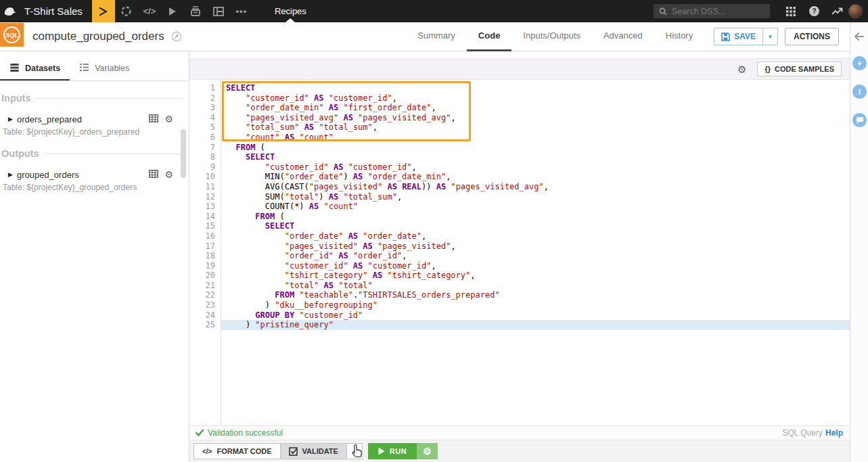  Describe the element at coordinates (177, 37) in the screenshot. I see `go-to-flow-icon` at that location.